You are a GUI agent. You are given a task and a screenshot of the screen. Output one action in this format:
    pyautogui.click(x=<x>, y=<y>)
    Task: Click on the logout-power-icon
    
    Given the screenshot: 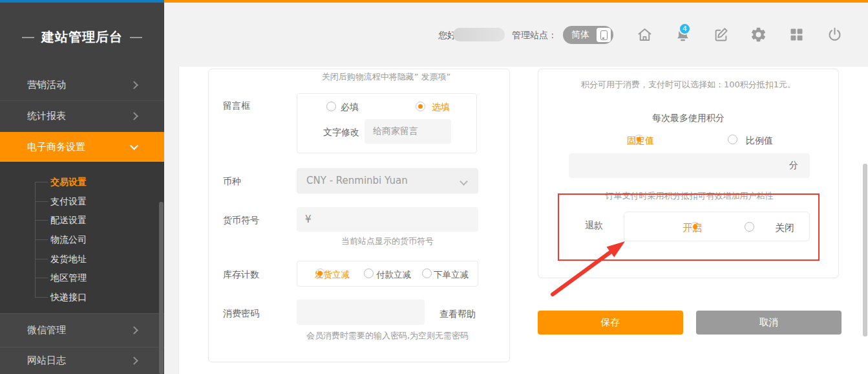 What is the action you would take?
    pyautogui.click(x=835, y=35)
    